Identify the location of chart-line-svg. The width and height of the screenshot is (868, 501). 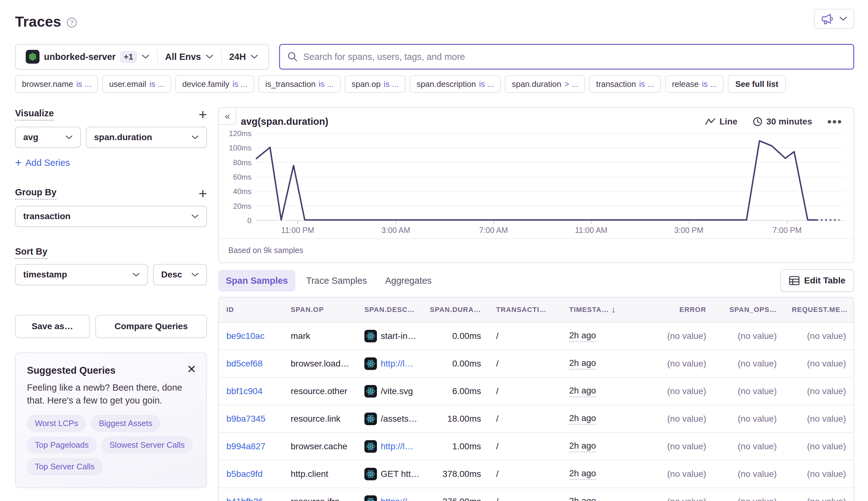
(550, 177).